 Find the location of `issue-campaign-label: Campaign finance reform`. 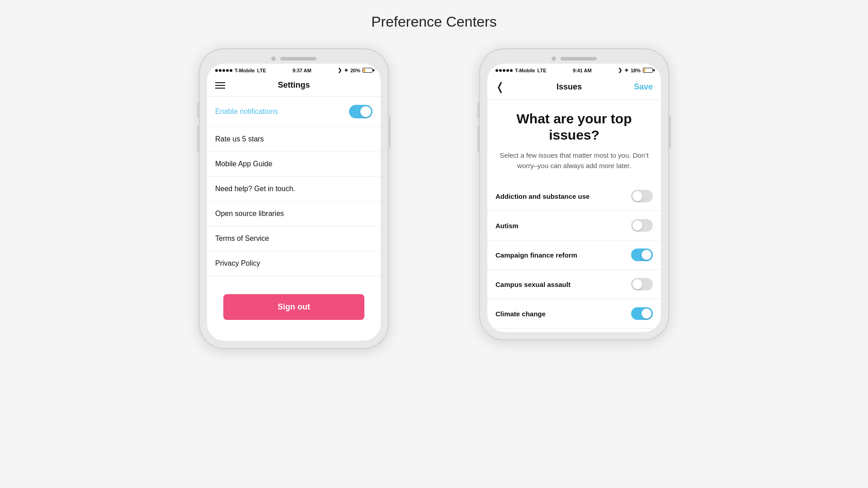

issue-campaign-label: Campaign finance reform is located at coordinates (536, 255).